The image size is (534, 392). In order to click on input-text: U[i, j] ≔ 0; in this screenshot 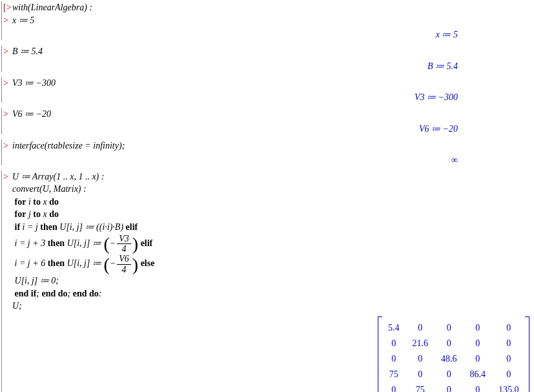, I will do `click(273, 281)`.